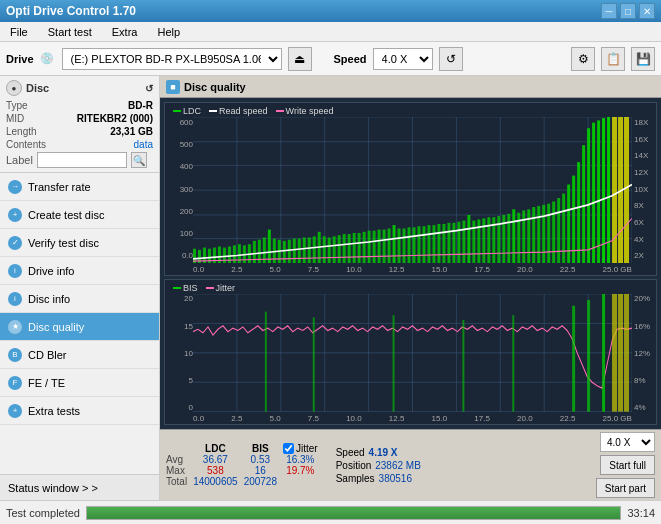 The image size is (661, 524). What do you see at coordinates (412, 353) in the screenshot?
I see `bottom-chart-svg` at bounding box center [412, 353].